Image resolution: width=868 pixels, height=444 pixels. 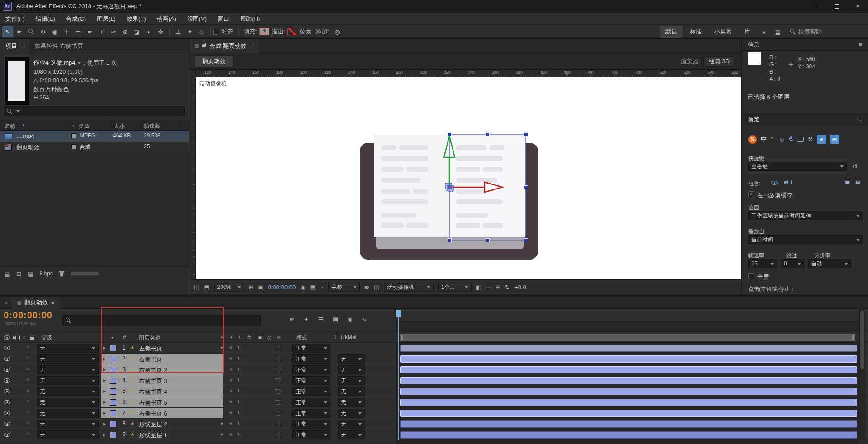 What do you see at coordinates (826, 32) in the screenshot?
I see `help-search` at bounding box center [826, 32].